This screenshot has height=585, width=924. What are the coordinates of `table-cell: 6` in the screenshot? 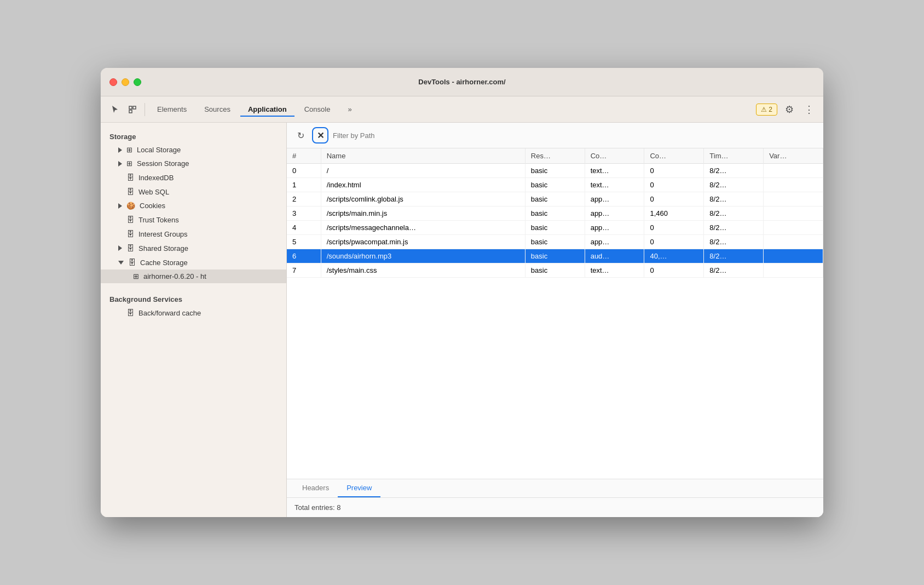 It's located at (304, 256).